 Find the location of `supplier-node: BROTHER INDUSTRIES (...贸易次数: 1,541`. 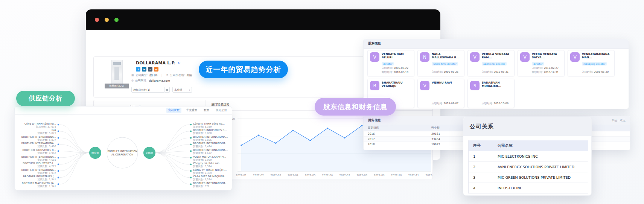

supplier-node: BROTHER INDUSTRIES (...贸易次数: 1,541 is located at coordinates (41, 178).